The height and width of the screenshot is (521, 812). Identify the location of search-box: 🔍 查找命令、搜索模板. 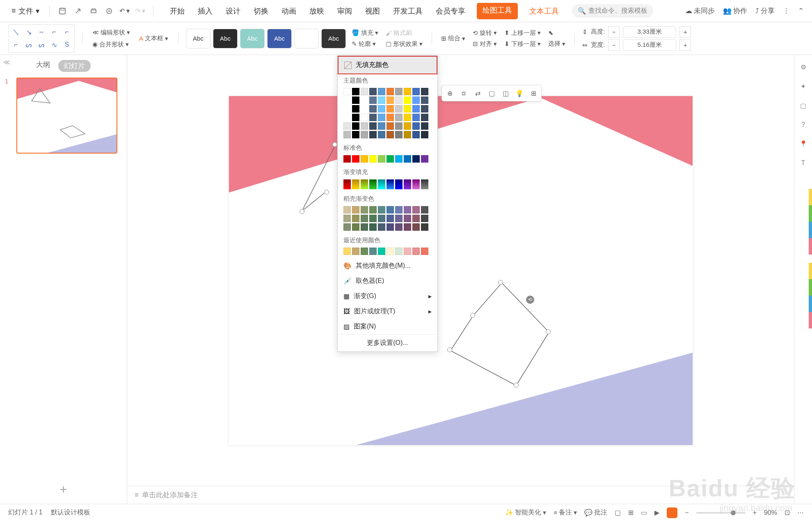
(613, 11).